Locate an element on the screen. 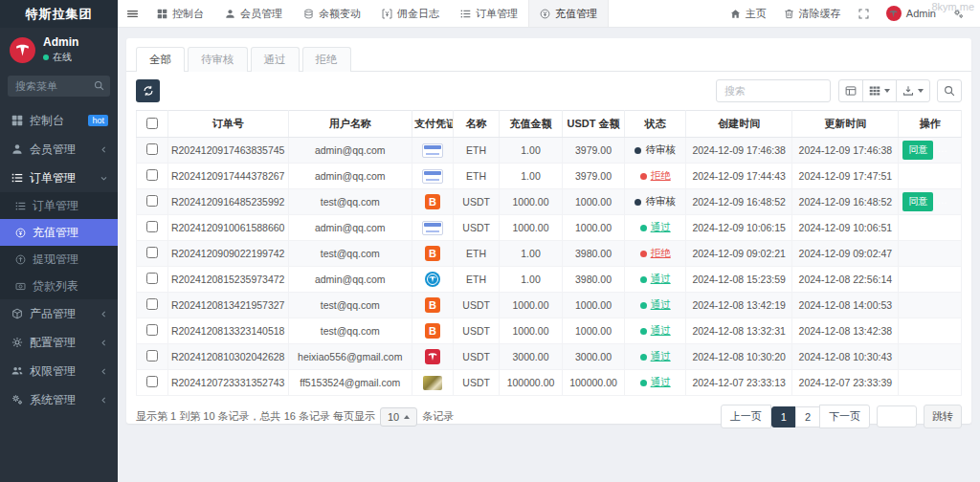 The width and height of the screenshot is (980, 482). column-header-6: 状态 is located at coordinates (656, 124).